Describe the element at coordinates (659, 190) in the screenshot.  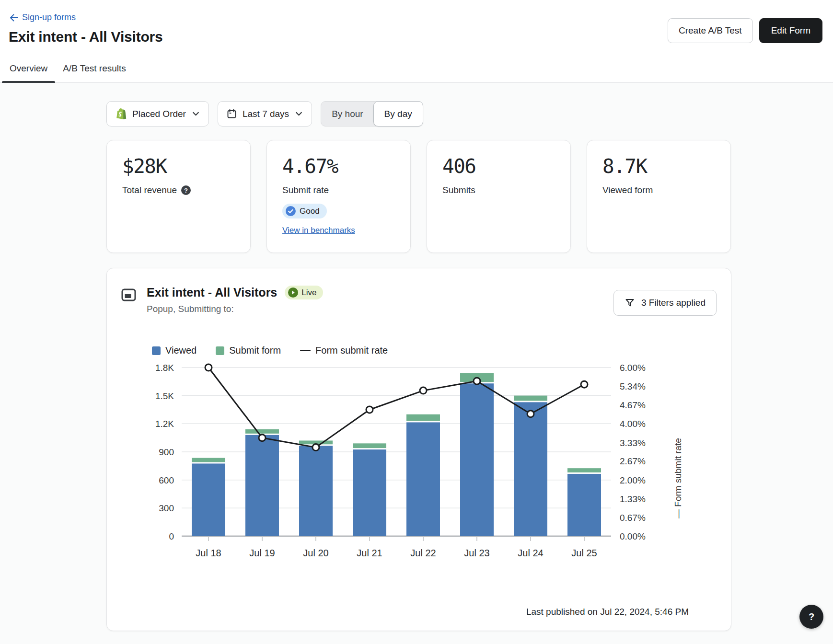
I see `metric-label: Viewed form` at that location.